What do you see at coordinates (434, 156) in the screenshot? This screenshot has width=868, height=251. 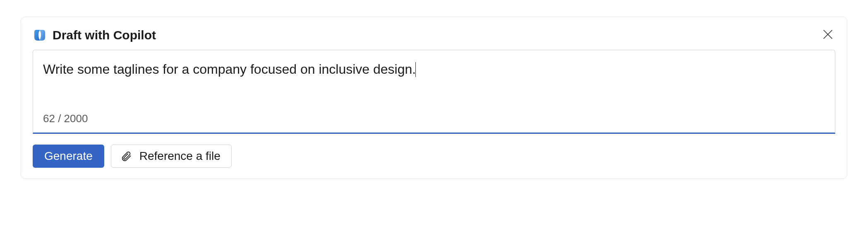 I see `dialog-footer: Generate Reference a file` at bounding box center [434, 156].